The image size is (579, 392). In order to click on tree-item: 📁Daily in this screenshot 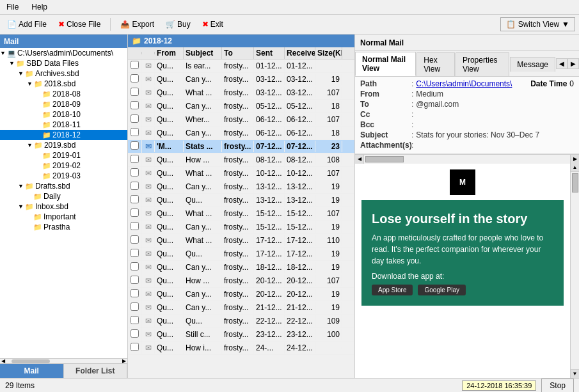, I will do `click(64, 196)`.